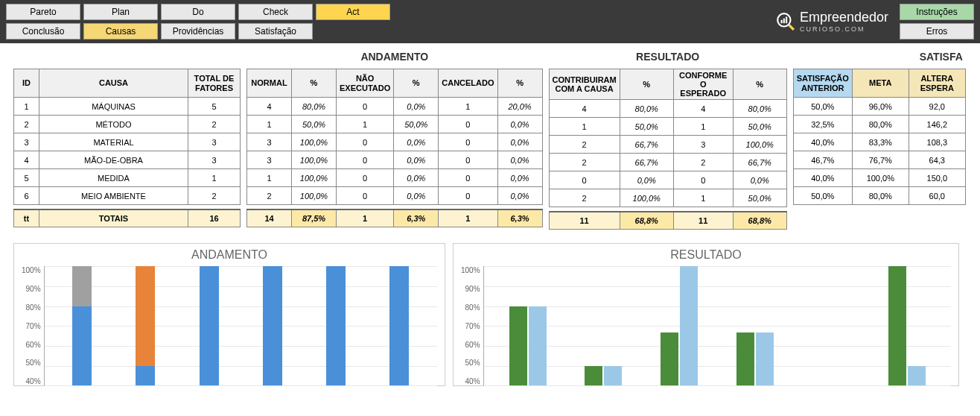 This screenshot has height=416, width=980. What do you see at coordinates (937, 142) in the screenshot?
I see `cell: 108,3` at bounding box center [937, 142].